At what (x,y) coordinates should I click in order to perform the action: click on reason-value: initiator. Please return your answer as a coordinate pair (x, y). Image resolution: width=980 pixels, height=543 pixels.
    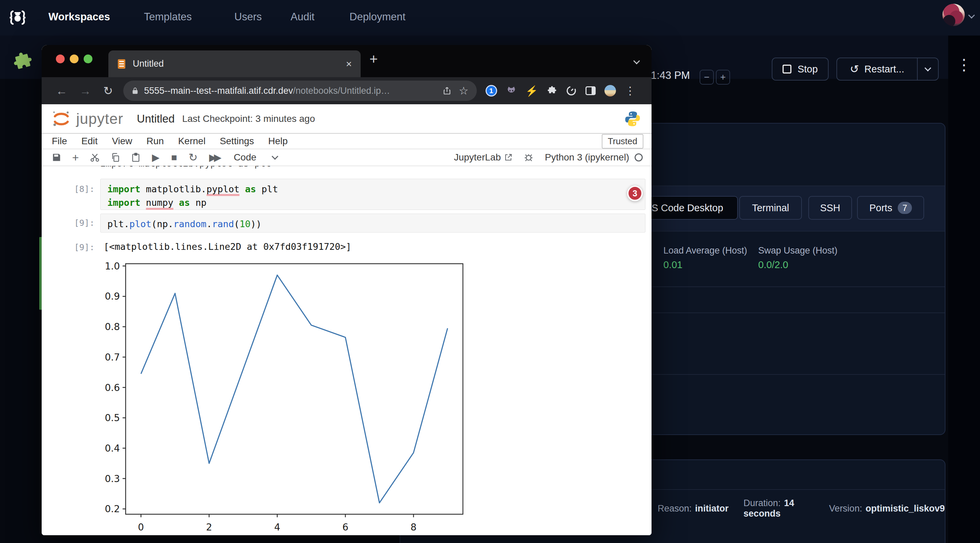
    Looking at the image, I should click on (712, 509).